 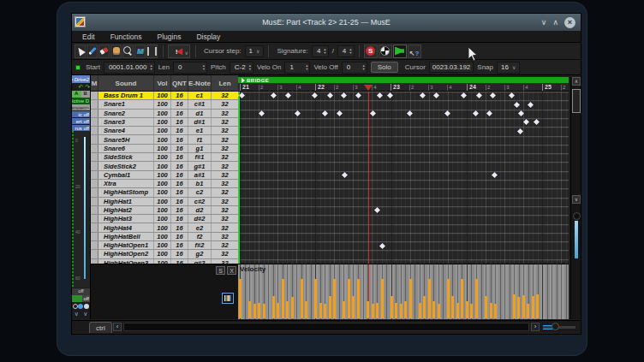 I want to click on cell-sound: SideStick2, so click(x=127, y=166).